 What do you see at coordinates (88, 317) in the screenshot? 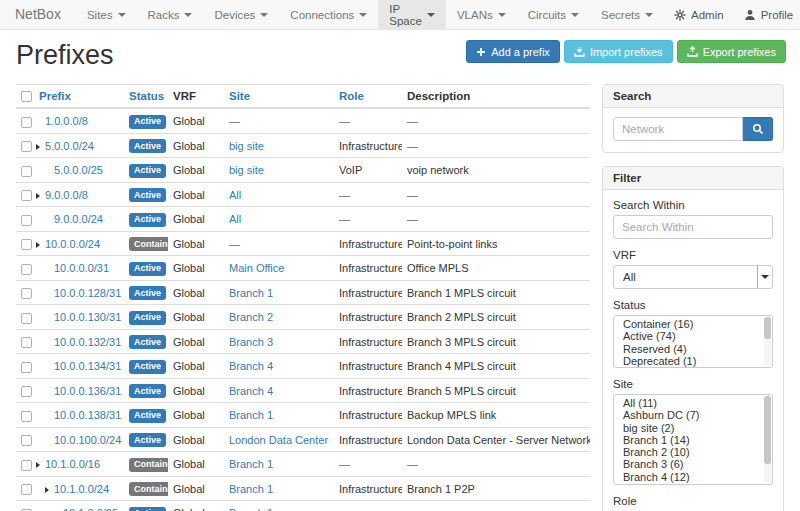
I see `prefix-link: 10.0.0.130/31` at bounding box center [88, 317].